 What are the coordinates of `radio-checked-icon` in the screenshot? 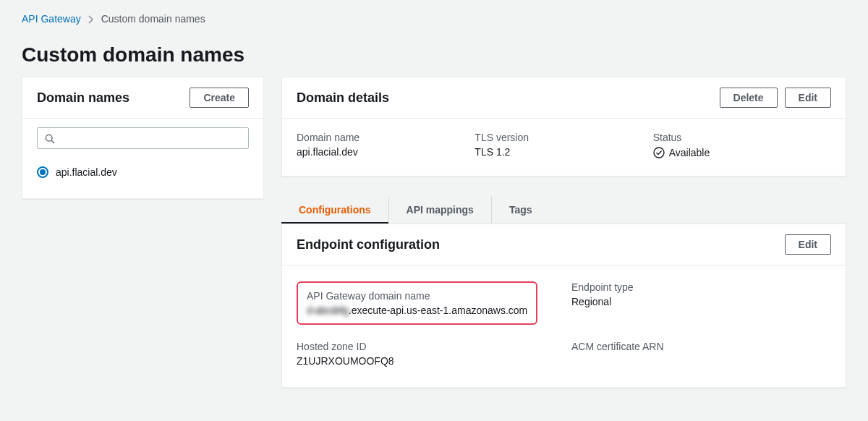 It's located at (43, 172).